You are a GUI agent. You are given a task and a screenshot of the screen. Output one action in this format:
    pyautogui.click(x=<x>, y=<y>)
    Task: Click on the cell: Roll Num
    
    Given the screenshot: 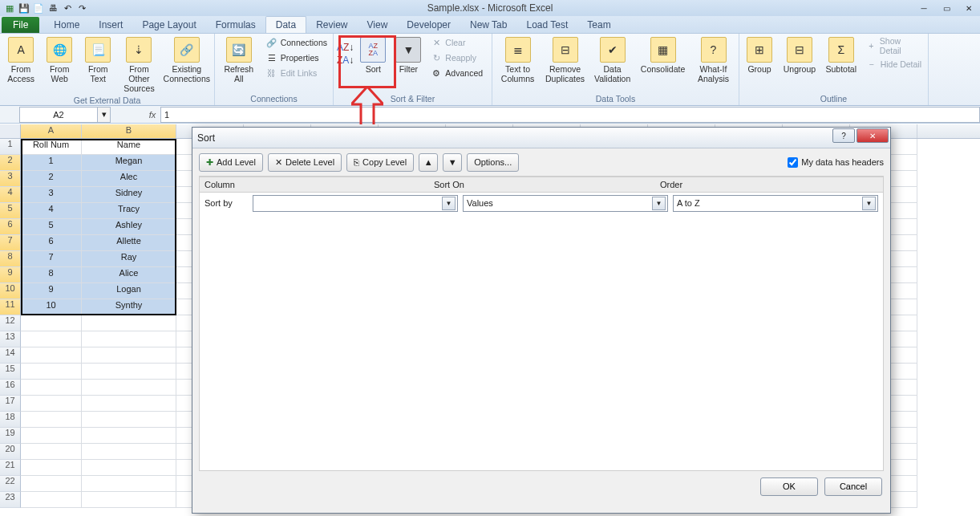 What is the action you would take?
    pyautogui.click(x=51, y=147)
    